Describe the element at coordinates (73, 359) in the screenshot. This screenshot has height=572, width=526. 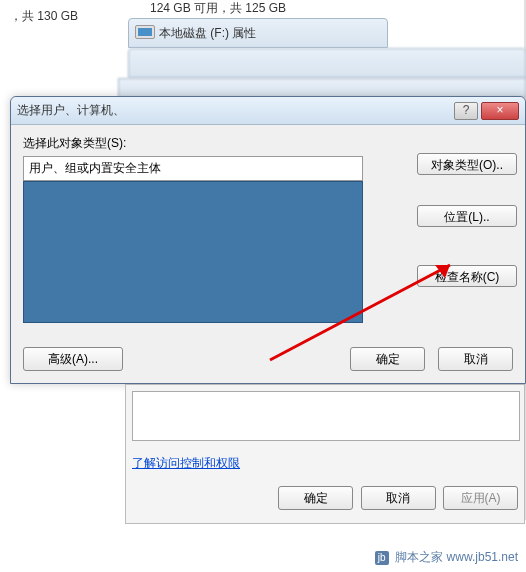
I see `advanced-button: 高级(A)...` at that location.